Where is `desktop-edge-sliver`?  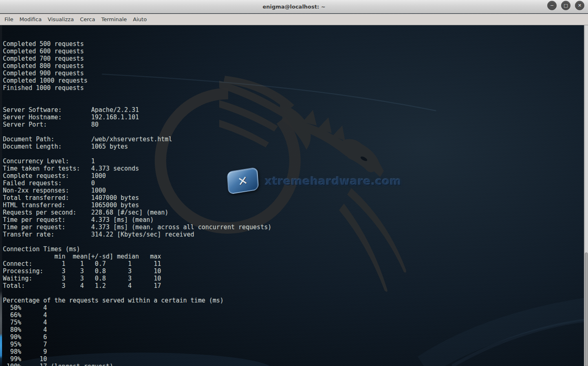
desktop-edge-sliver is located at coordinates (1, 195).